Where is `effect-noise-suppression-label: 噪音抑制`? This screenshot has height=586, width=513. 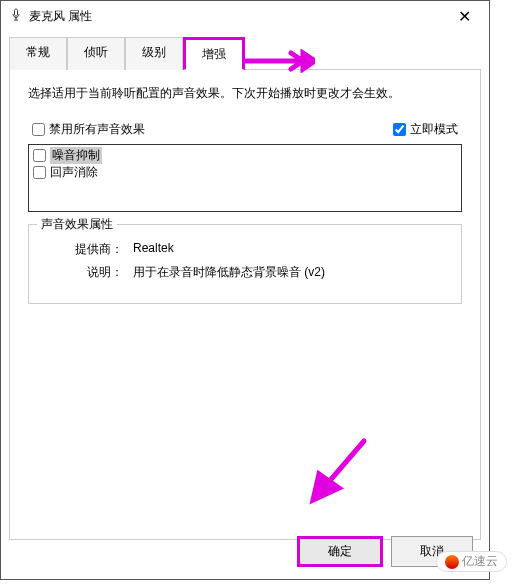 effect-noise-suppression-label: 噪音抑制 is located at coordinates (76, 156).